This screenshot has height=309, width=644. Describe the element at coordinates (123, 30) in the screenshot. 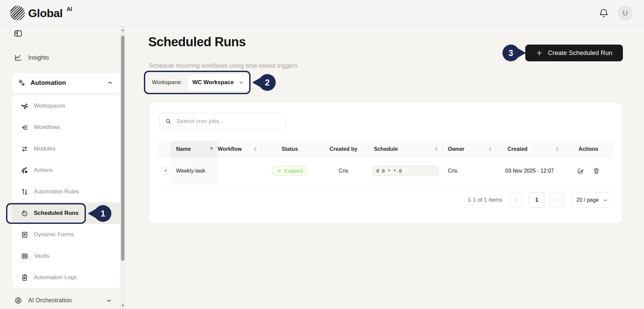

I see `scrollbar-up-arrow-icon` at that location.